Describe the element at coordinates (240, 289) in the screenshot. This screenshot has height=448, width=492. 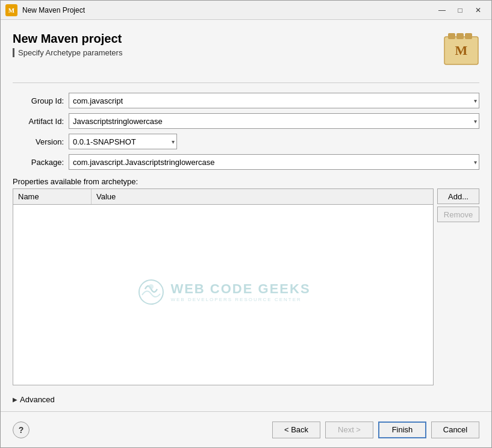
I see `watermark-main-text: WEB CODE GEEKS` at that location.